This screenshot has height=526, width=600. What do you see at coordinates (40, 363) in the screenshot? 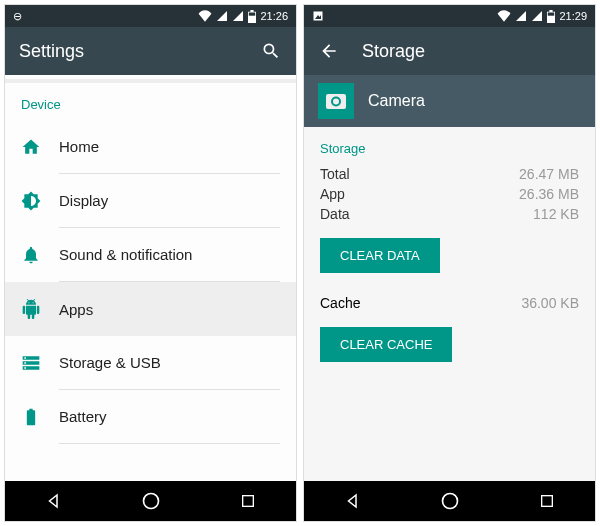
I see `storage-icon` at bounding box center [40, 363].